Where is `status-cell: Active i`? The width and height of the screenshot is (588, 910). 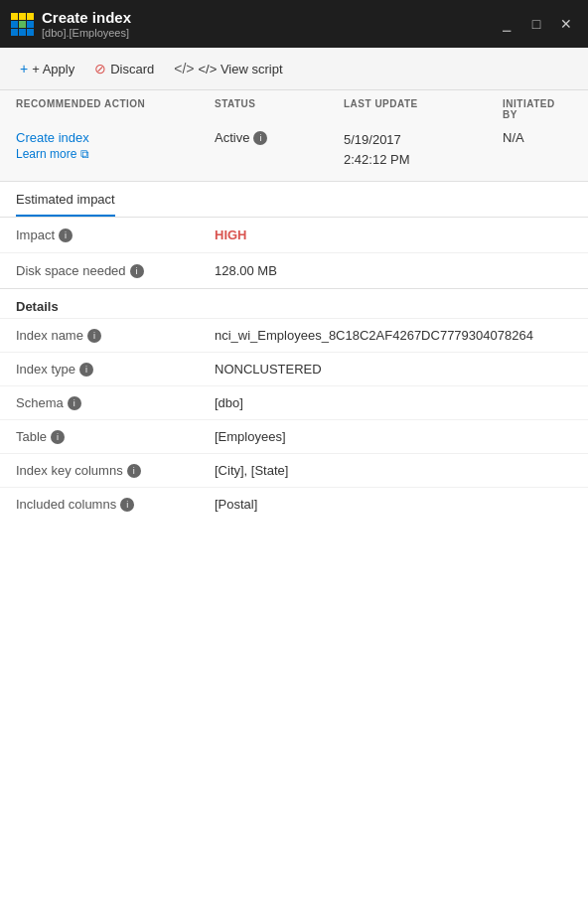 status-cell: Active i is located at coordinates (279, 135).